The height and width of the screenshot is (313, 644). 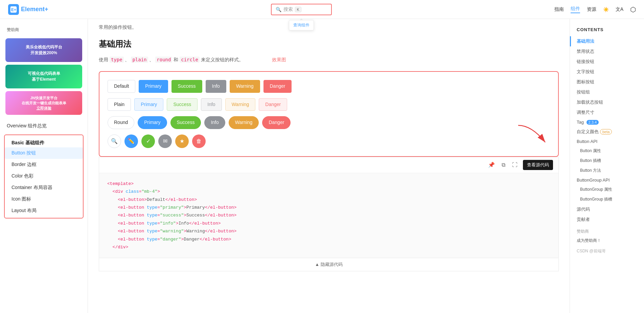 What do you see at coordinates (329, 200) in the screenshot?
I see `code-line-3: <el-button>Default</el-button>` at bounding box center [329, 200].